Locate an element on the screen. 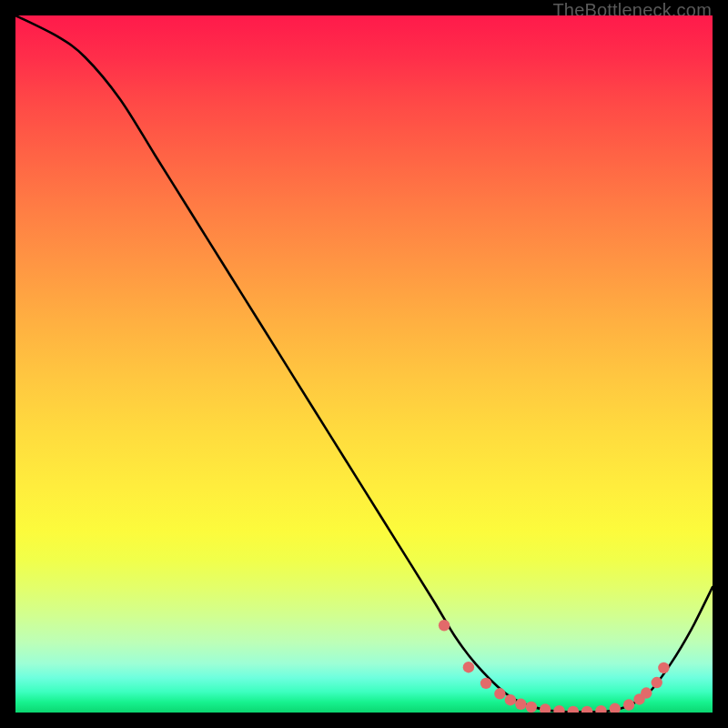 The width and height of the screenshot is (728, 728). optimum-markers is located at coordinates (554, 666).